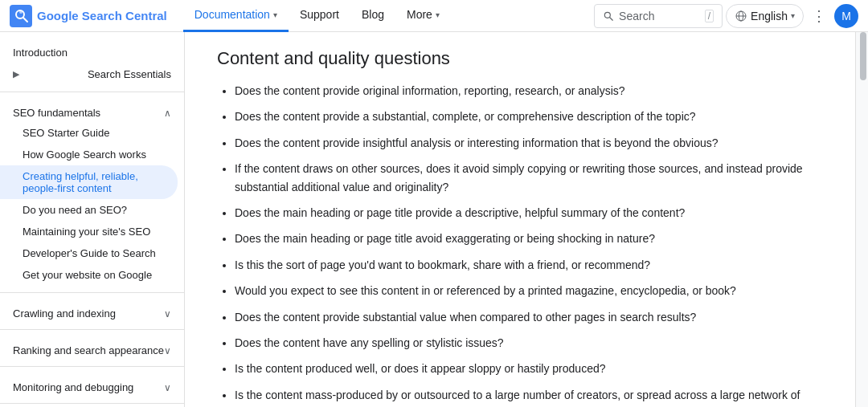 This screenshot has width=868, height=407. I want to click on seo-fundamentals-chevron-icon: ∧, so click(167, 113).